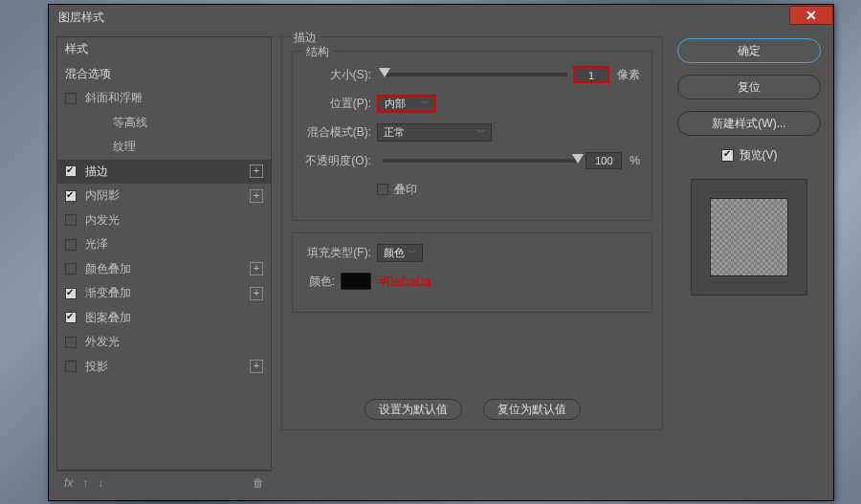  What do you see at coordinates (532, 409) in the screenshot?
I see `reset-default-button: 复位为默认值` at bounding box center [532, 409].